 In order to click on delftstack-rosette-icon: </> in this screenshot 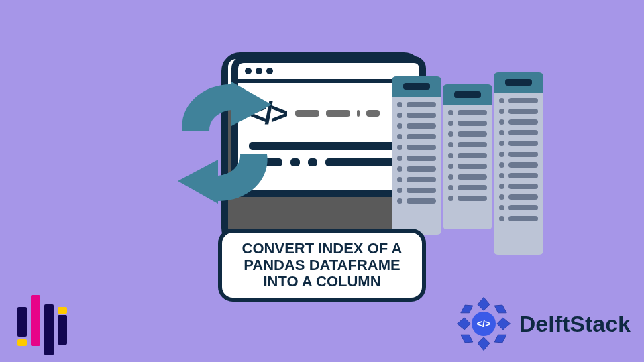, I will do `click(484, 324)`.